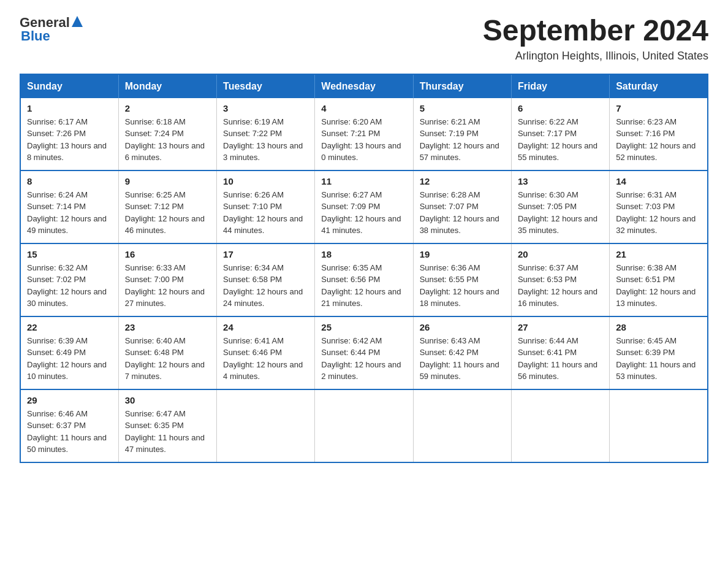  Describe the element at coordinates (560, 140) in the screenshot. I see `day-info: Sunrise: 6:22 AMSunset: 7:17 PMDaylight:…` at that location.